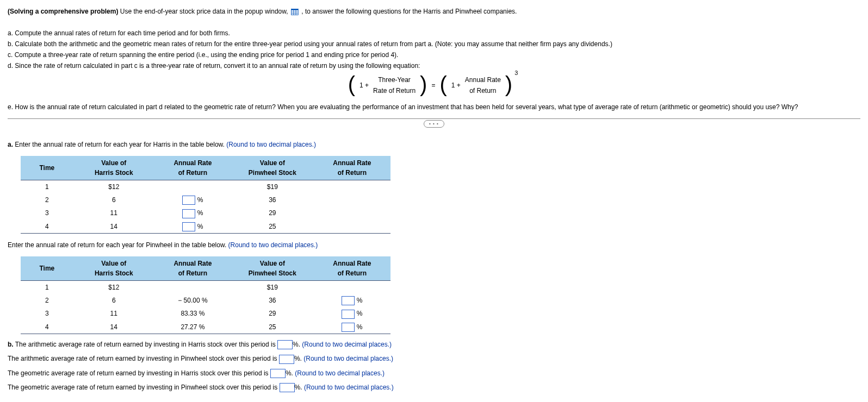 Image resolution: width=868 pixels, height=402 pixels. I want to click on section-a-text: Enter the annual rate of return for each…, so click(120, 145).